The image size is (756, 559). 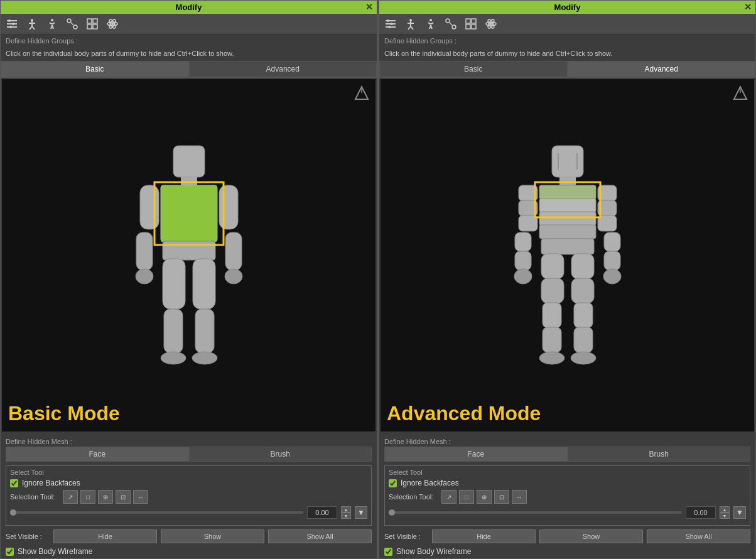 What do you see at coordinates (112, 24) in the screenshot?
I see `toolbar-atom-icon` at bounding box center [112, 24].